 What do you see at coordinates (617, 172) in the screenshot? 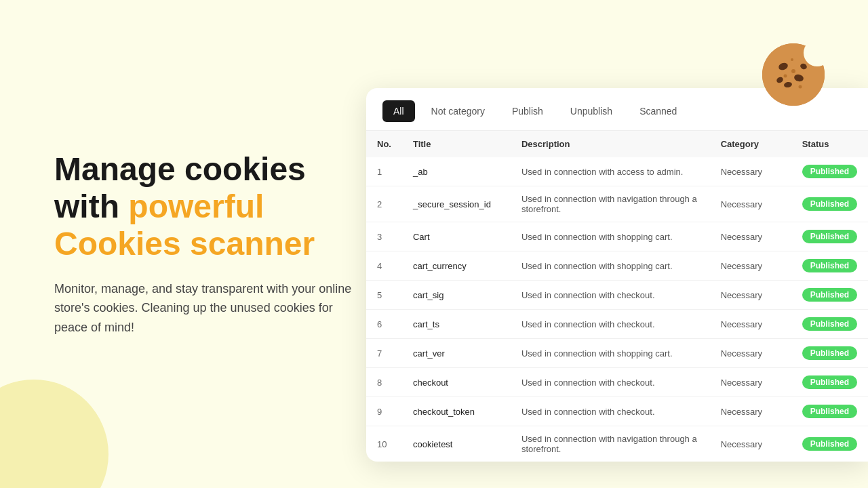
I see `table-row: 1 _ab Used in connection with access to …` at bounding box center [617, 172].